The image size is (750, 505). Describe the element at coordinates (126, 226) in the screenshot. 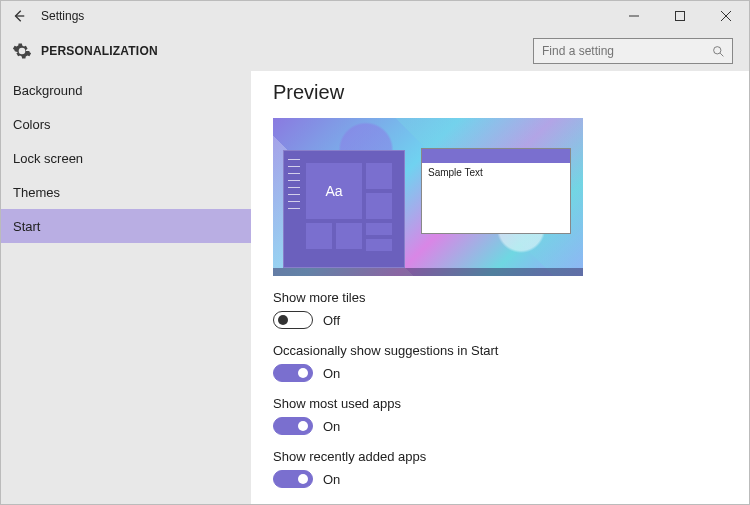

I see `sidebar-item-start: Start` at that location.